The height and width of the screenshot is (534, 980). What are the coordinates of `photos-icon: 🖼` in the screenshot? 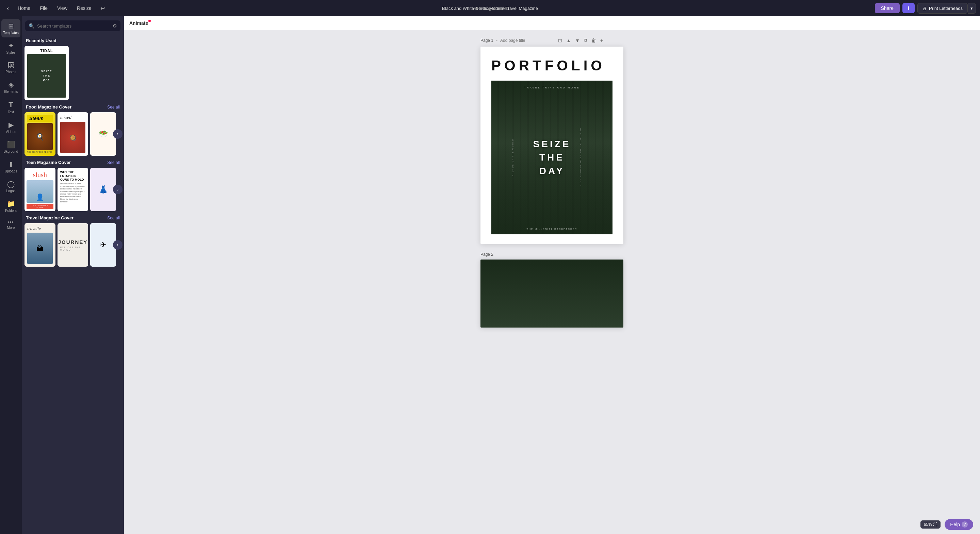 It's located at (11, 65).